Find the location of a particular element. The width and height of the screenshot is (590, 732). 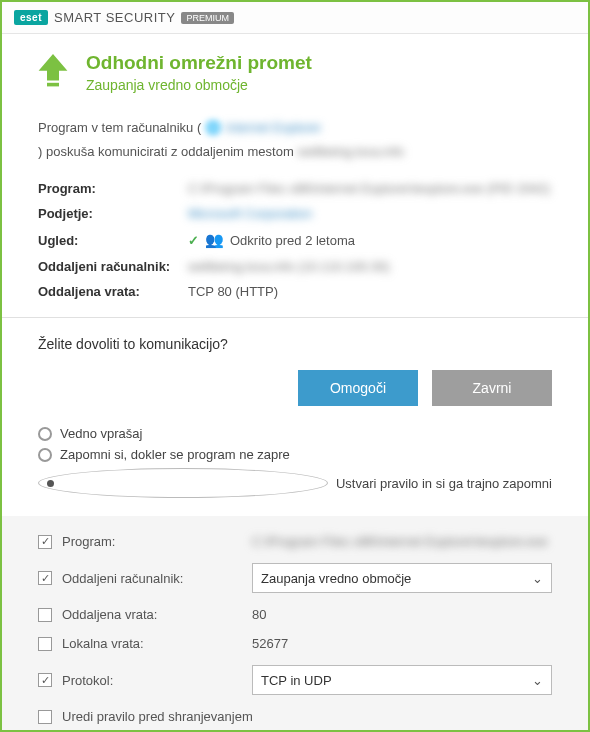

desc-app: Internet Explorer is located at coordinates (273, 128).